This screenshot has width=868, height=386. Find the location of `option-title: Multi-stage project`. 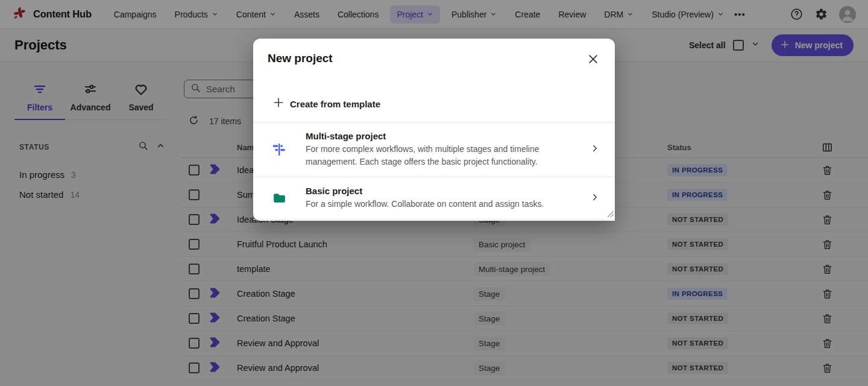

option-title: Multi-stage project is located at coordinates (433, 136).